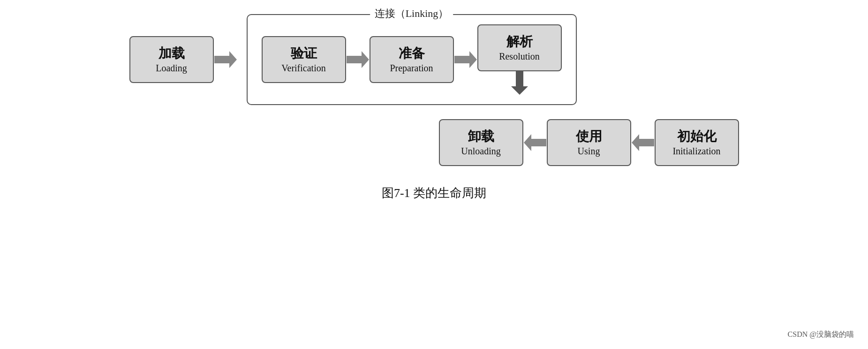  Describe the element at coordinates (172, 68) in the screenshot. I see `loading-en: Loading` at that location.